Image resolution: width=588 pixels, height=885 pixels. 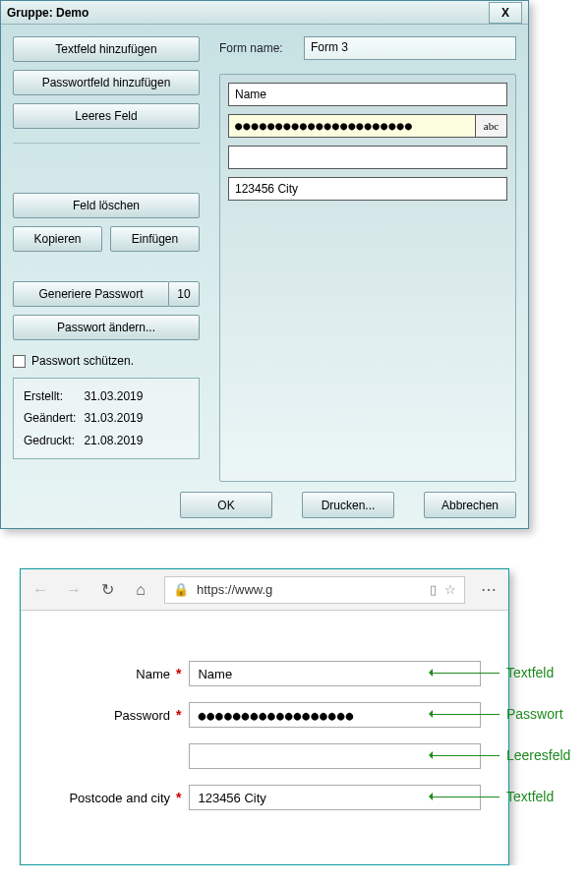 What do you see at coordinates (40, 590) in the screenshot?
I see `nav-back-icon: ←` at bounding box center [40, 590].